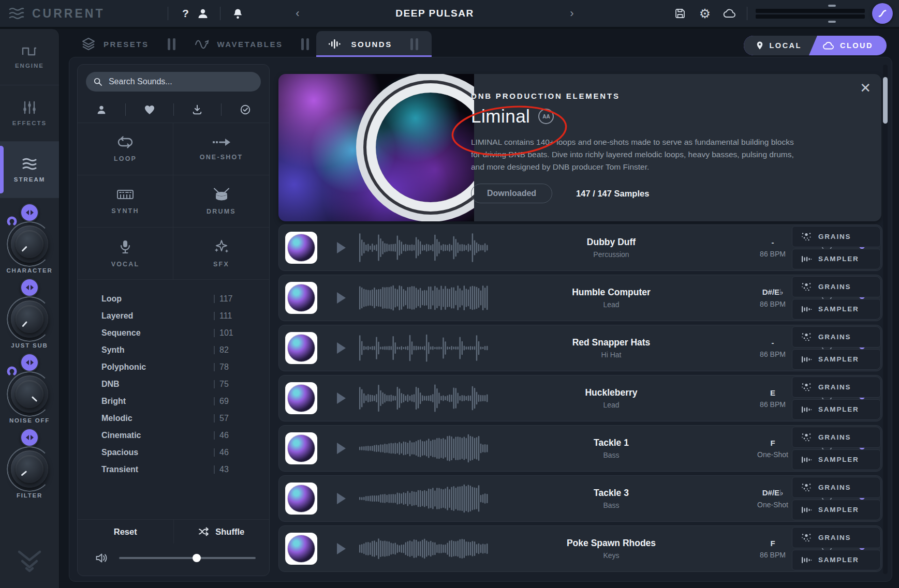 The height and width of the screenshot is (588, 899). Describe the element at coordinates (125, 149) in the screenshot. I see `filter-loop: LOOP` at that location.